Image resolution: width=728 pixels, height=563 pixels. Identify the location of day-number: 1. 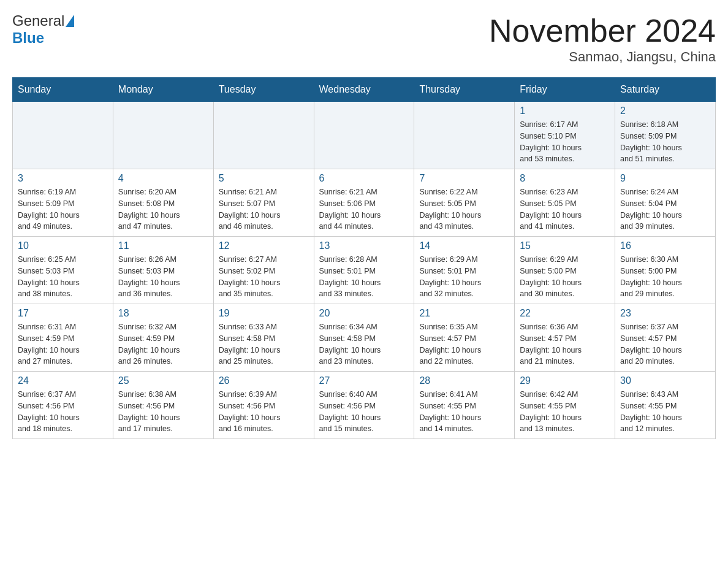
(565, 111).